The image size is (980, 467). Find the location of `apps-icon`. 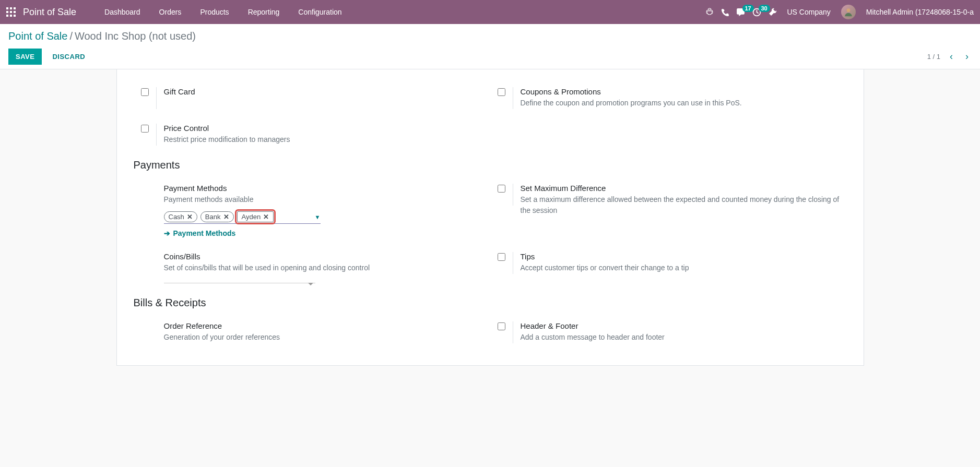

apps-icon is located at coordinates (11, 12).